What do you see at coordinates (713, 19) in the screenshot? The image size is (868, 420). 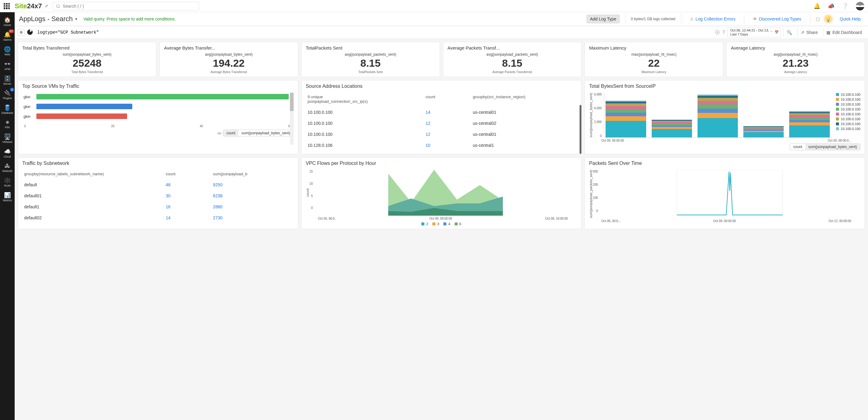 I see `log-collection-errors-link: ⚠Log Collection Errors` at bounding box center [713, 19].